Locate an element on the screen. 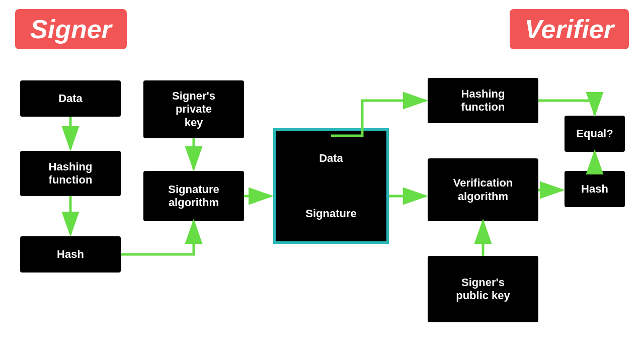 The height and width of the screenshot is (362, 644). signers-public-key-box: Signer'spublic key is located at coordinates (483, 289).